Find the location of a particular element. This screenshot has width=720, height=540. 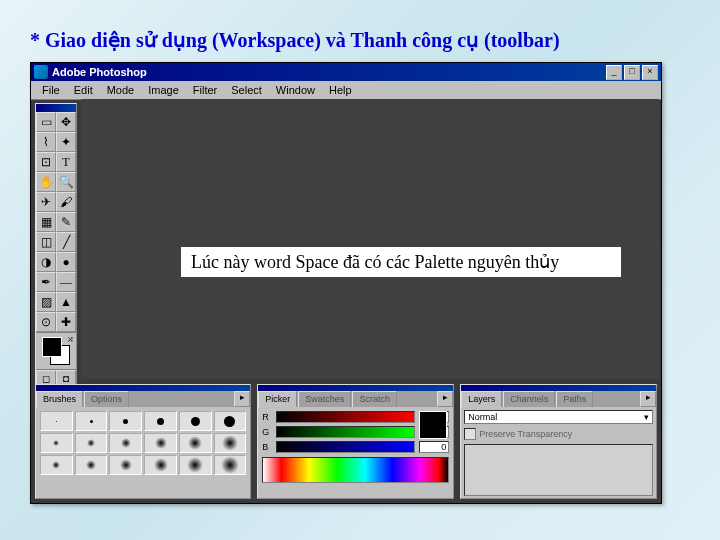

color-swatches: ⤭ is located at coordinates (56, 350).